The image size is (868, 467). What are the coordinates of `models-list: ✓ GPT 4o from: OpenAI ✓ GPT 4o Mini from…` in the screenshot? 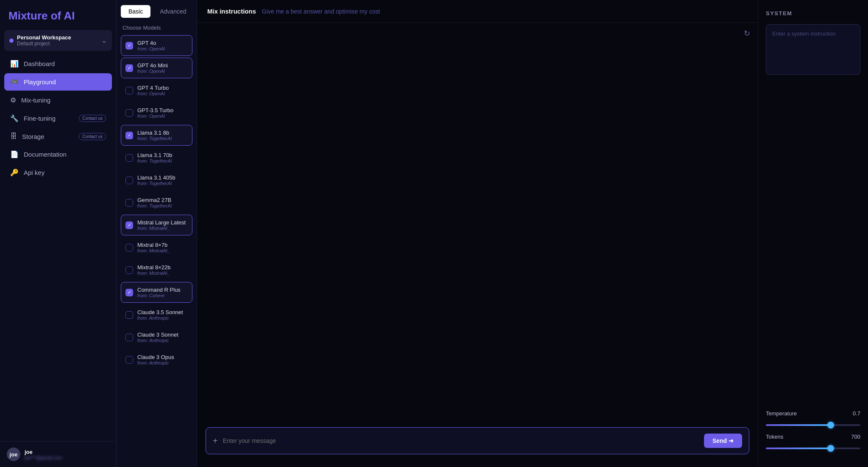 It's located at (157, 251).